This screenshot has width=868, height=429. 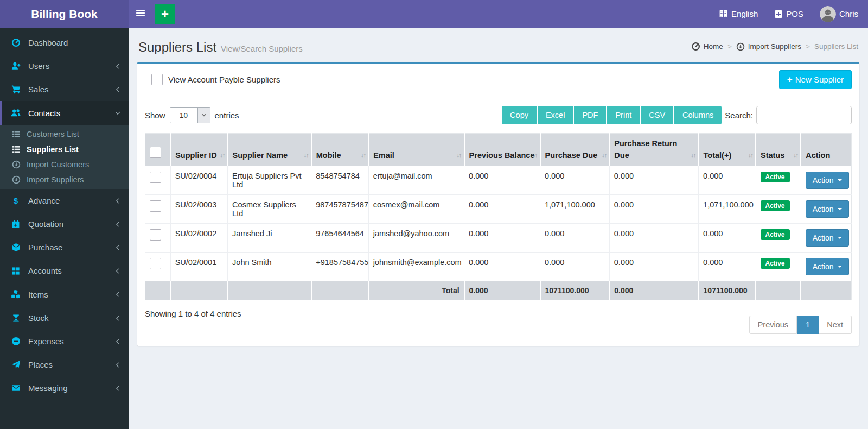 I want to click on pos-button: POS, so click(x=789, y=14).